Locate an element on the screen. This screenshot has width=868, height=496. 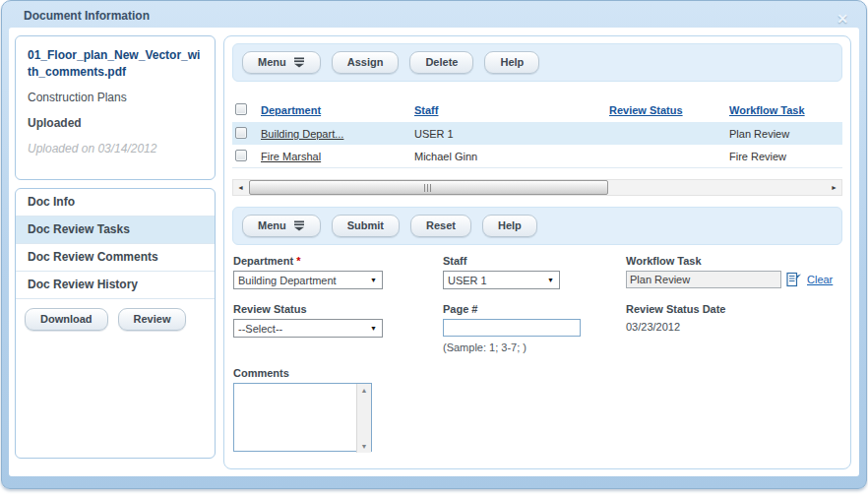
review-status-select-value: --Select-- is located at coordinates (260, 329).